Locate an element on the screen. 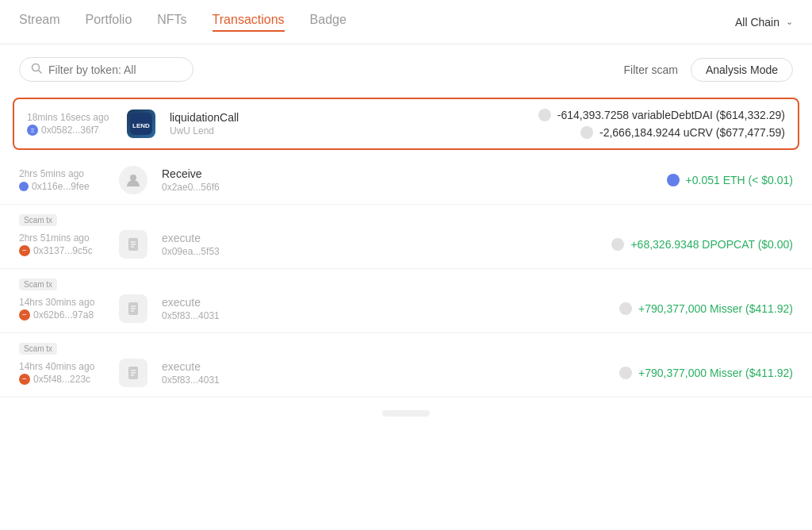  load-more-area is located at coordinates (406, 413).